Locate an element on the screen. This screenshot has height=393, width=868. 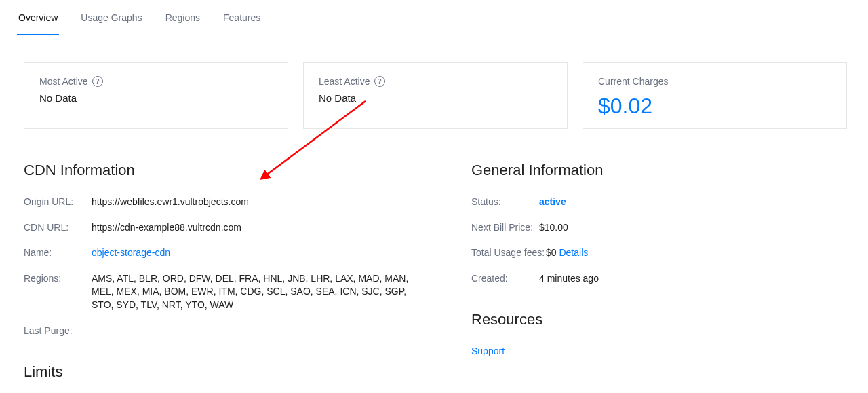
tab-bar: Overview Usage Graphs Regions Features is located at coordinates (434, 20).